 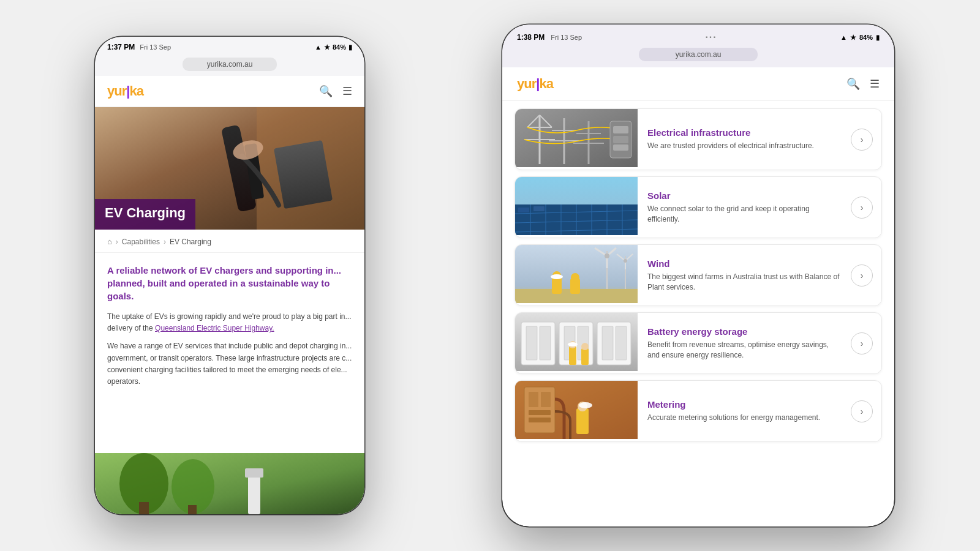 What do you see at coordinates (863, 84) in the screenshot?
I see `tablet-nav-icons: 🔍 ☰` at bounding box center [863, 84].